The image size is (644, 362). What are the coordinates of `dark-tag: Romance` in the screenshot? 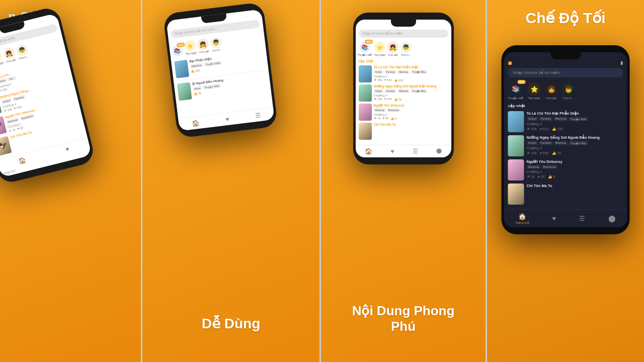 It's located at (549, 167).